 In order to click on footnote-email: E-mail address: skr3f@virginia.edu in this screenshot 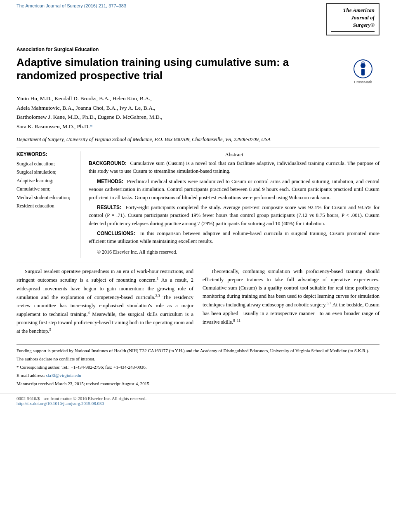, I will do `click(198, 375)`.